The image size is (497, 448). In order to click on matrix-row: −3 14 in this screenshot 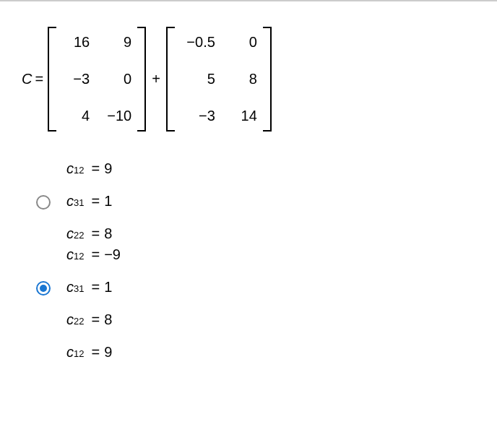, I will do `click(219, 116)`.